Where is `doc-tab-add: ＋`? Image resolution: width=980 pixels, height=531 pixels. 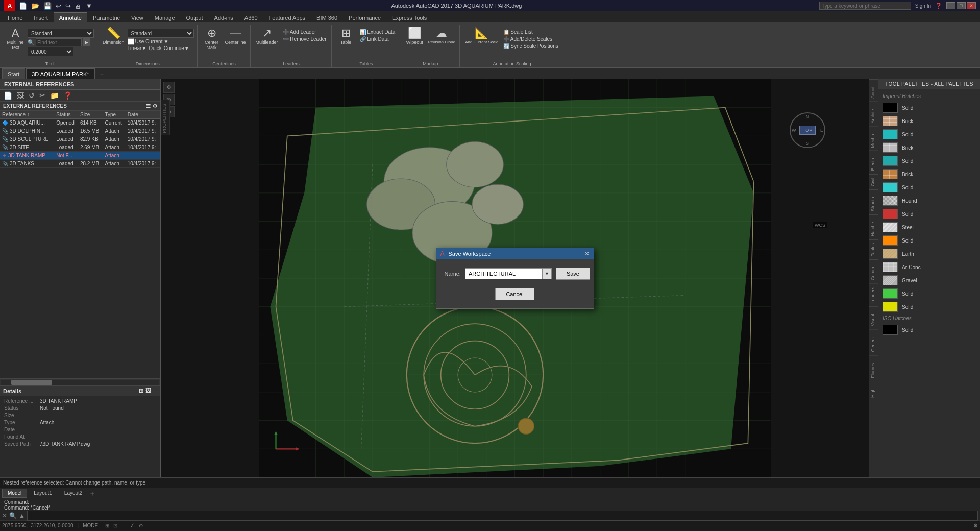
doc-tab-add: ＋ is located at coordinates (102, 74).